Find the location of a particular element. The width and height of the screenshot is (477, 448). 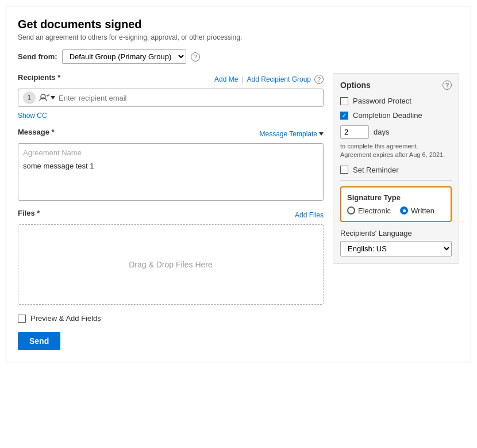

add-files-link: Add Files is located at coordinates (309, 215).